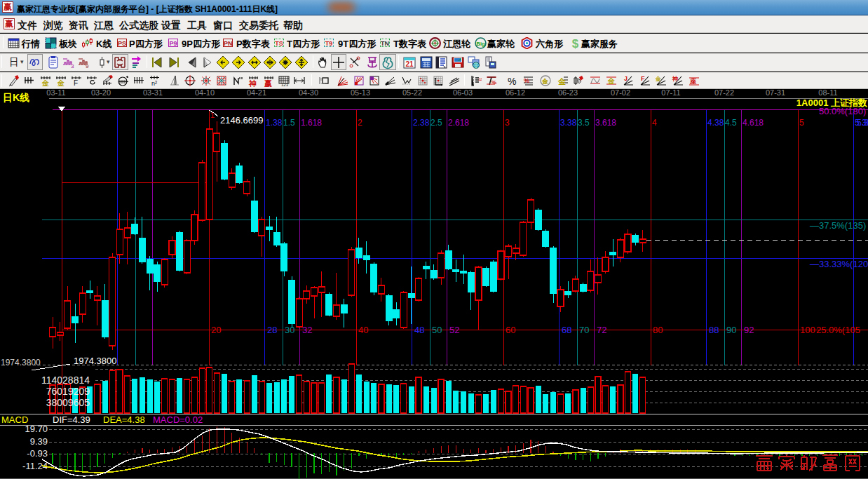 This screenshot has height=479, width=868. I want to click on svg-text: 03-11, so click(56, 93).